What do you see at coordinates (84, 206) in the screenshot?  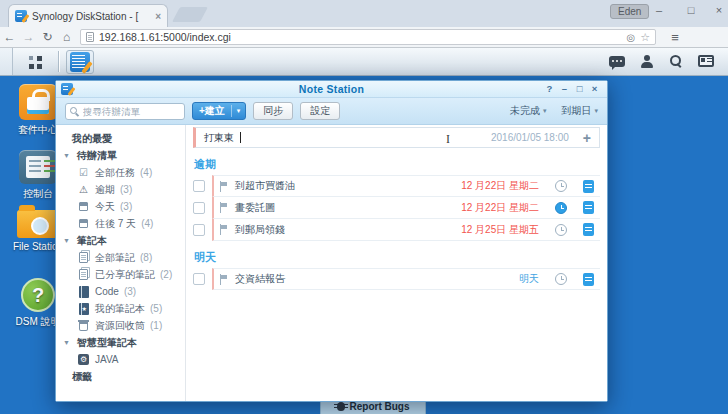 I see `calendar-today-icon` at bounding box center [84, 206].